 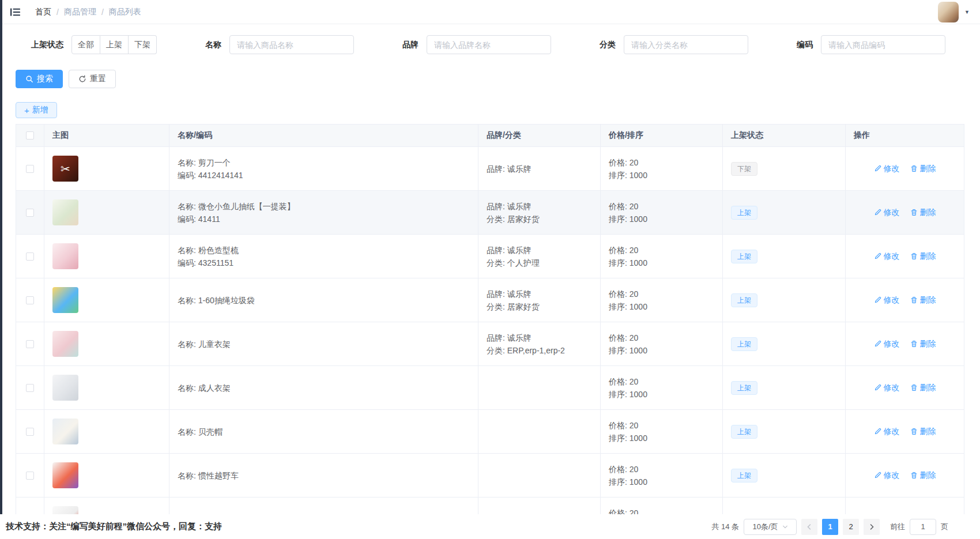 What do you see at coordinates (923, 527) in the screenshot?
I see `goto-page-input` at bounding box center [923, 527].